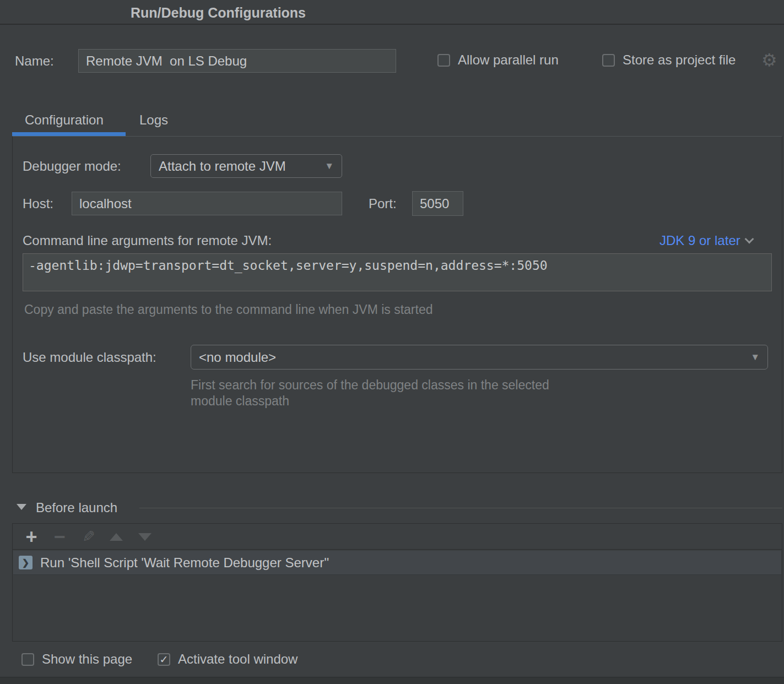 This screenshot has width=784, height=684. I want to click on edit-task-button: ✎, so click(89, 536).